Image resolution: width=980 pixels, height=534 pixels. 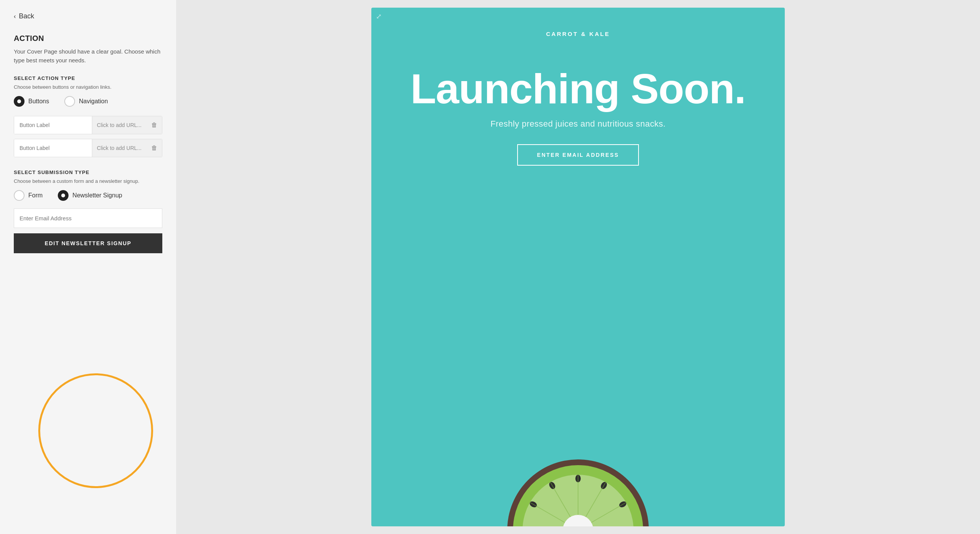 What do you see at coordinates (379, 16) in the screenshot?
I see `expand-icon: ⤢` at bounding box center [379, 16].